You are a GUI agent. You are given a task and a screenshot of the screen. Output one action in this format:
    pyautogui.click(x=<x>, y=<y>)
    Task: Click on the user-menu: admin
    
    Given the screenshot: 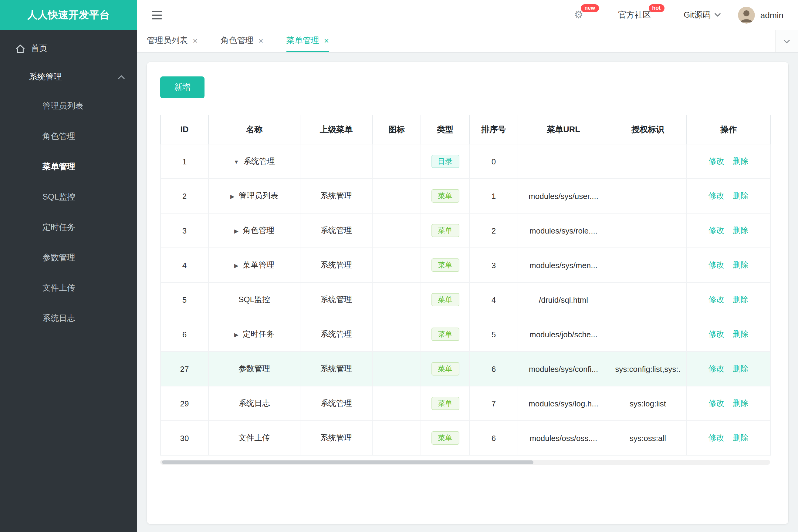 What is the action you would take?
    pyautogui.click(x=761, y=15)
    